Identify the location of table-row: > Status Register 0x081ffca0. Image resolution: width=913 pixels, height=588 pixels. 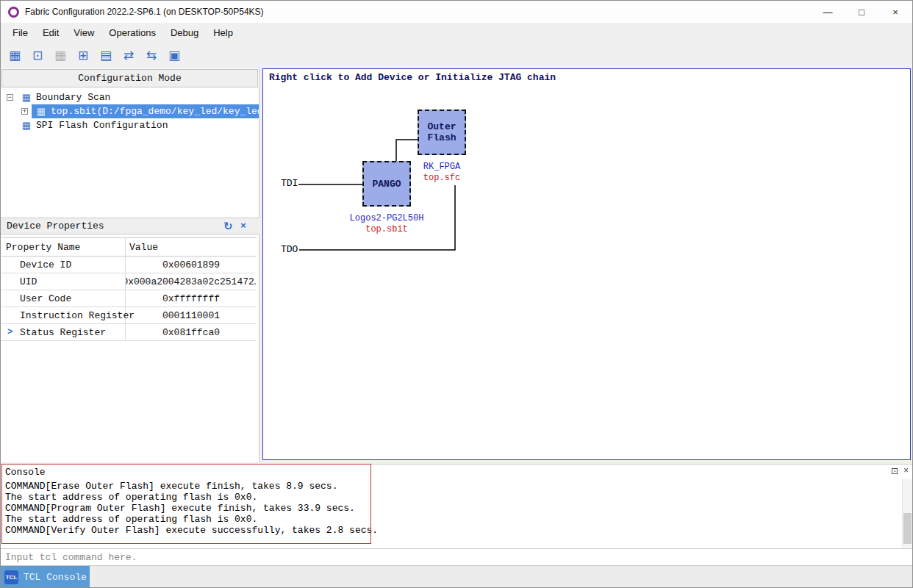
(129, 332).